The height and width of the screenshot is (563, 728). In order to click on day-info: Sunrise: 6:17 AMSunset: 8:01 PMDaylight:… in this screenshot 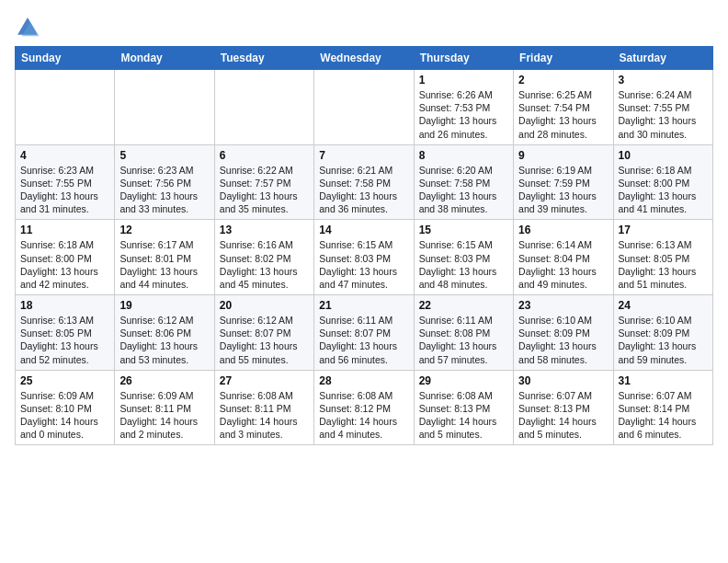, I will do `click(164, 265)`.